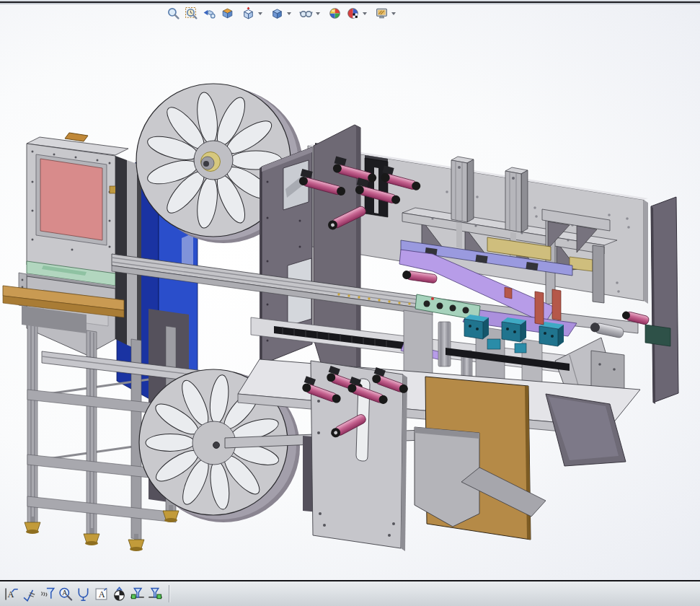  Describe the element at coordinates (289, 14) in the screenshot. I see `display-style-caret` at that location.